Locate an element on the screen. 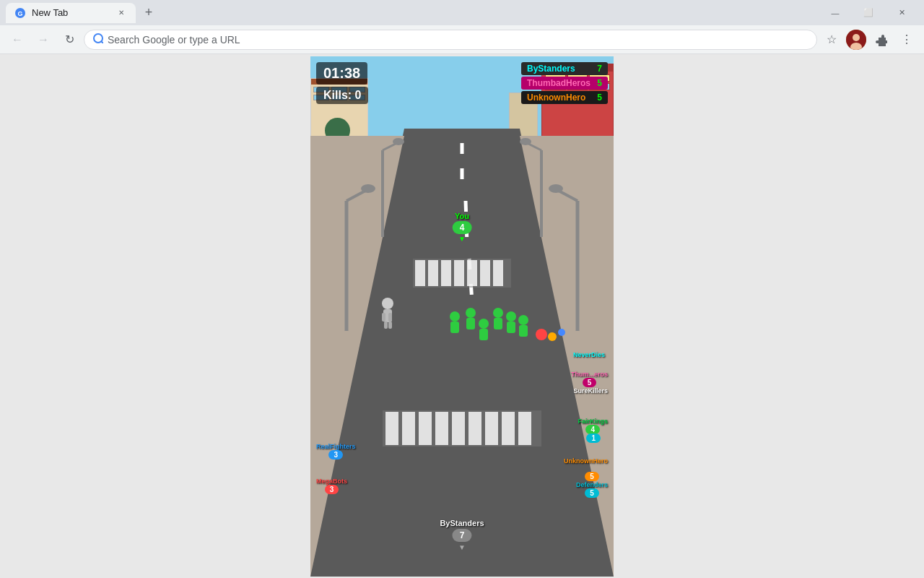  svg-text: G is located at coordinates (20, 14).